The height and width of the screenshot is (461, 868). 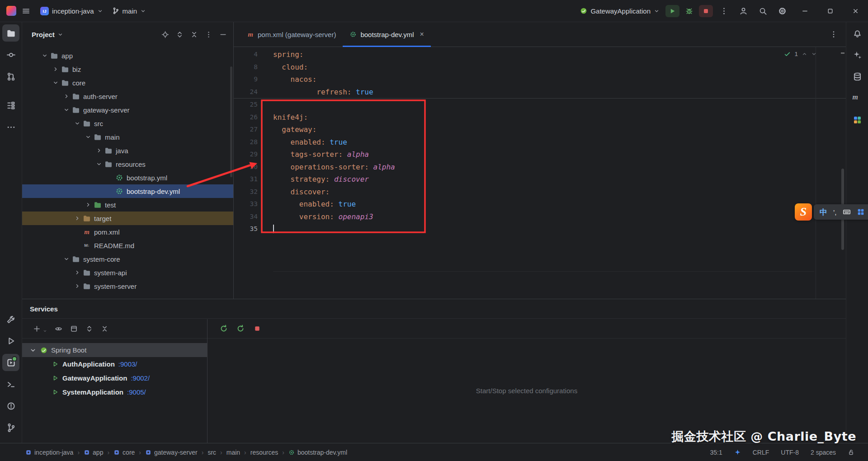 What do you see at coordinates (706, 11) in the screenshot?
I see `stop-button` at bounding box center [706, 11].